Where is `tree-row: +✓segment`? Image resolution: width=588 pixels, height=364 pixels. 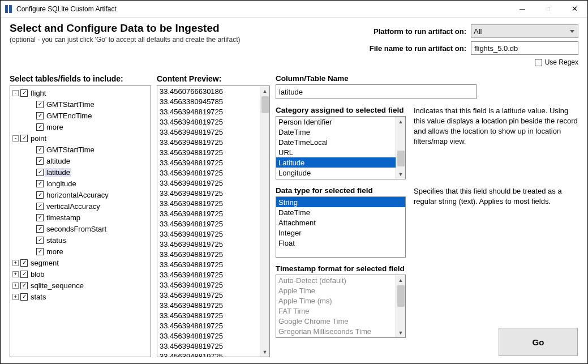
tree-row: +✓segment is located at coordinates (80, 263).